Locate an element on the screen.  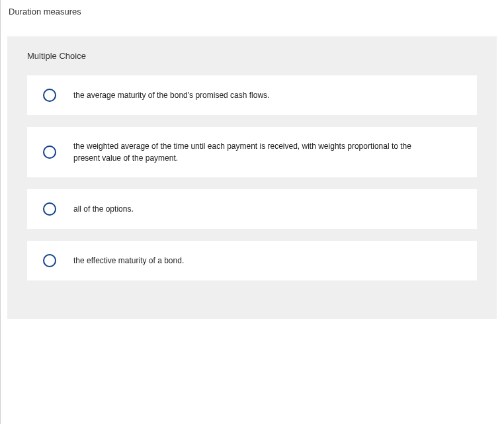
option-text: the average maturity of the bond's promi… is located at coordinates (171, 95).